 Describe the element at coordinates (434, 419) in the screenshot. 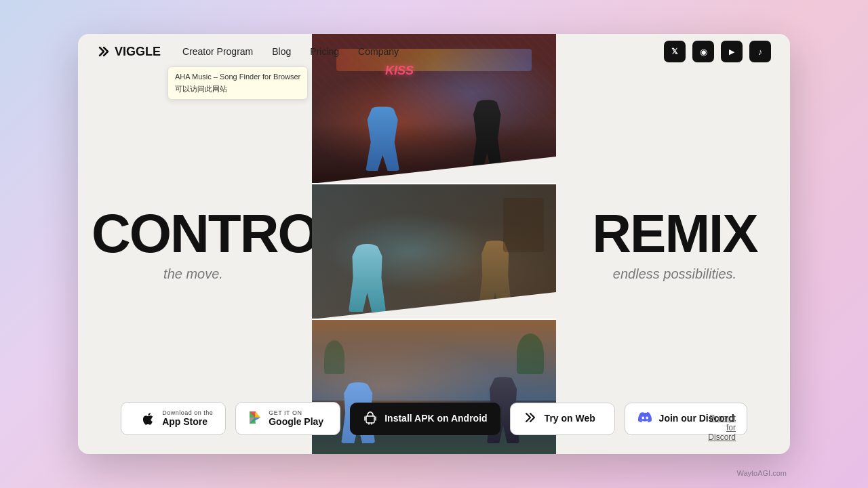

I see `cta-bar: Download on the App Store GET IT ON Goog…` at that location.